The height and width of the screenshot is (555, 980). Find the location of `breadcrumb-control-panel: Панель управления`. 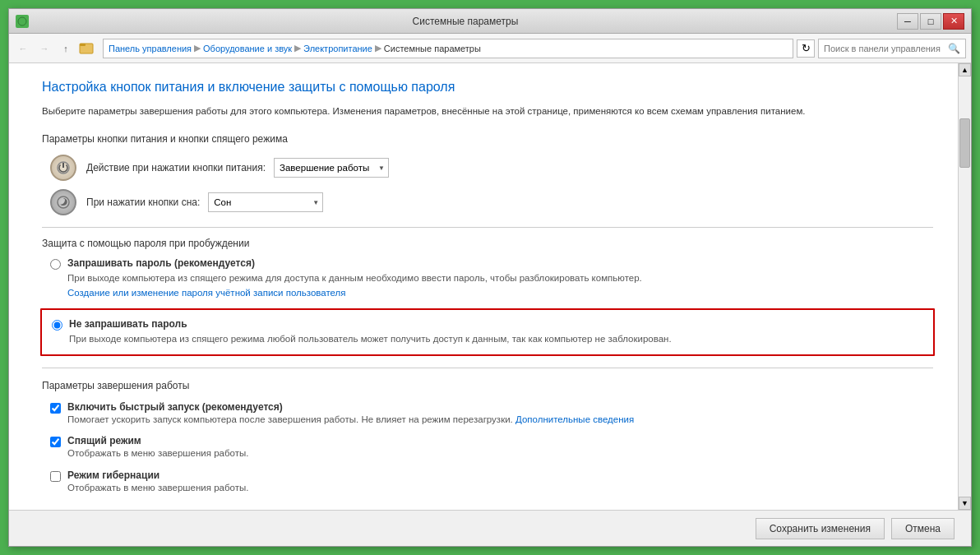

breadcrumb-control-panel: Панель управления is located at coordinates (150, 49).